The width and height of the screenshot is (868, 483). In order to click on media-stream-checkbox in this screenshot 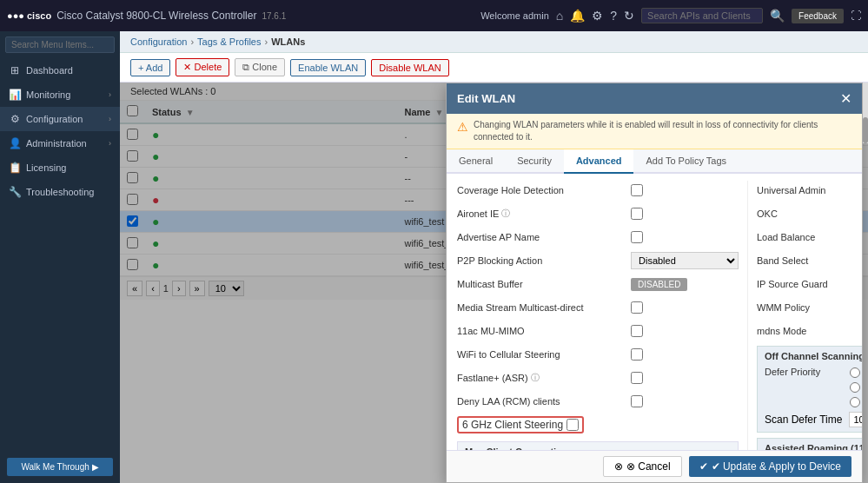, I will do `click(637, 308)`.